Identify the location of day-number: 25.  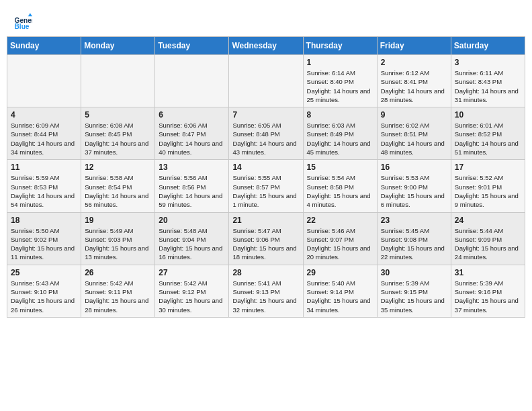
(44, 273).